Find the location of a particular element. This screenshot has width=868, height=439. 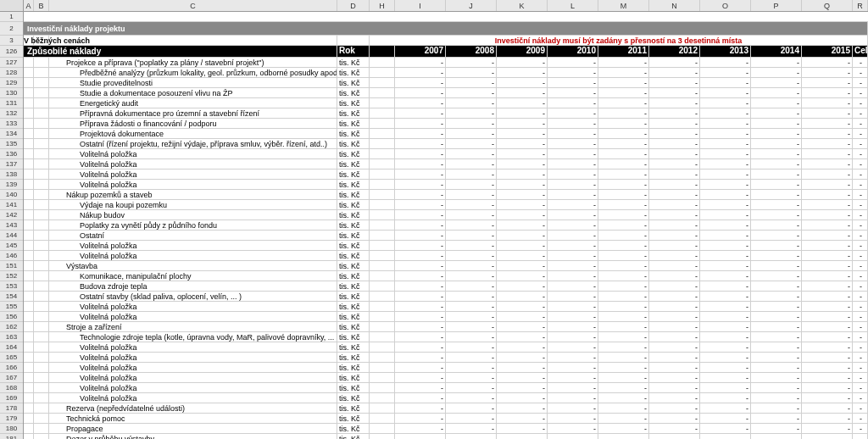

description-cell: Předběžné analýzy (průzkum lokality, geo… is located at coordinates (193, 73).